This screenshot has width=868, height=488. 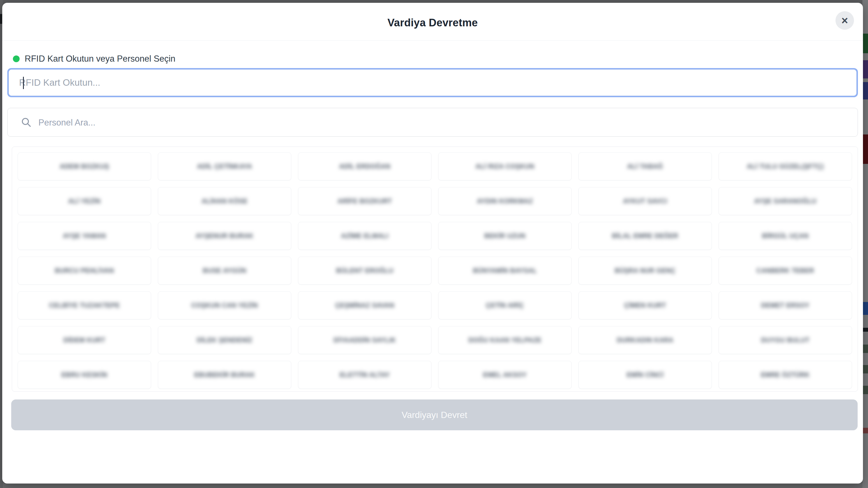 I want to click on personnel-button: DUYGU BULUT, so click(x=785, y=340).